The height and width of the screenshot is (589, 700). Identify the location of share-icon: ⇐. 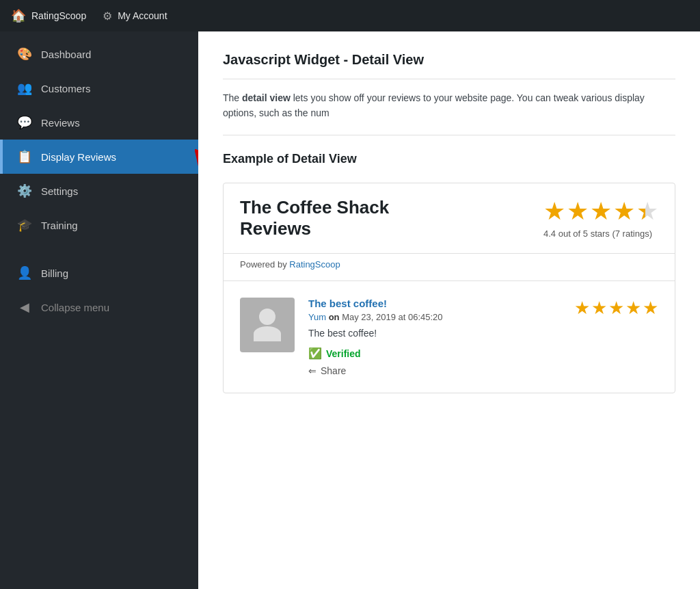
(312, 371).